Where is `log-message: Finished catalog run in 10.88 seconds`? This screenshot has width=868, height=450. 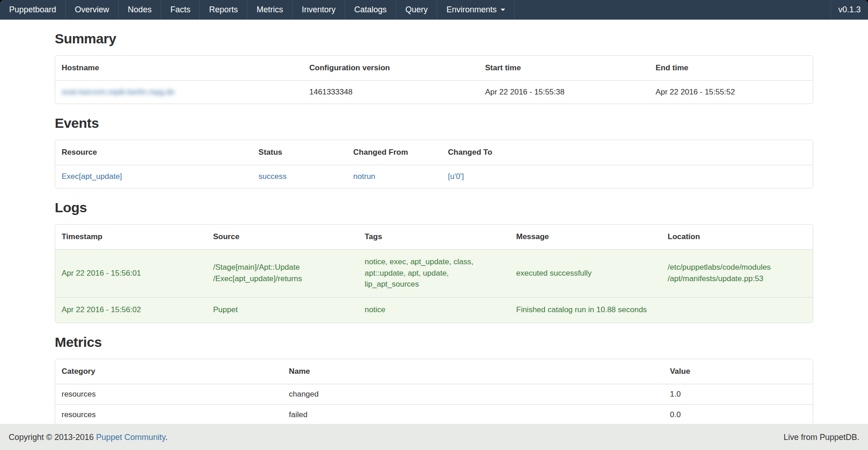 log-message: Finished catalog run in 10.88 seconds is located at coordinates (586, 310).